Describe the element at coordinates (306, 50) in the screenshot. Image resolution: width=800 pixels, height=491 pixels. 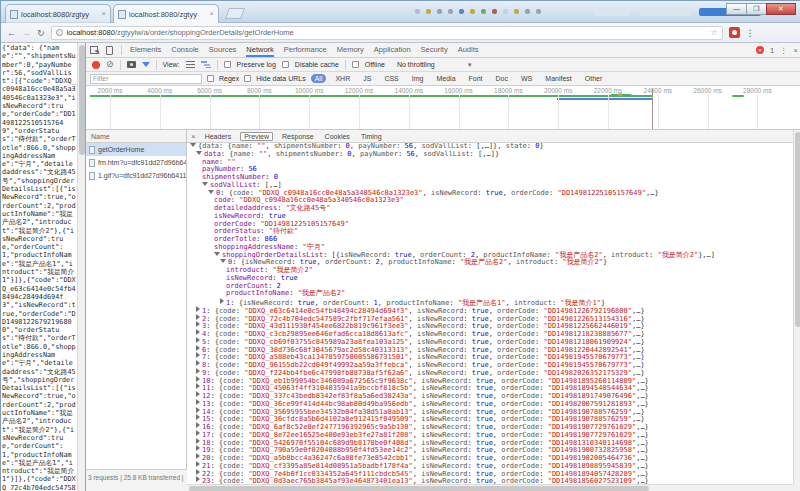
I see `devtools-tab-performance: Performance` at that location.